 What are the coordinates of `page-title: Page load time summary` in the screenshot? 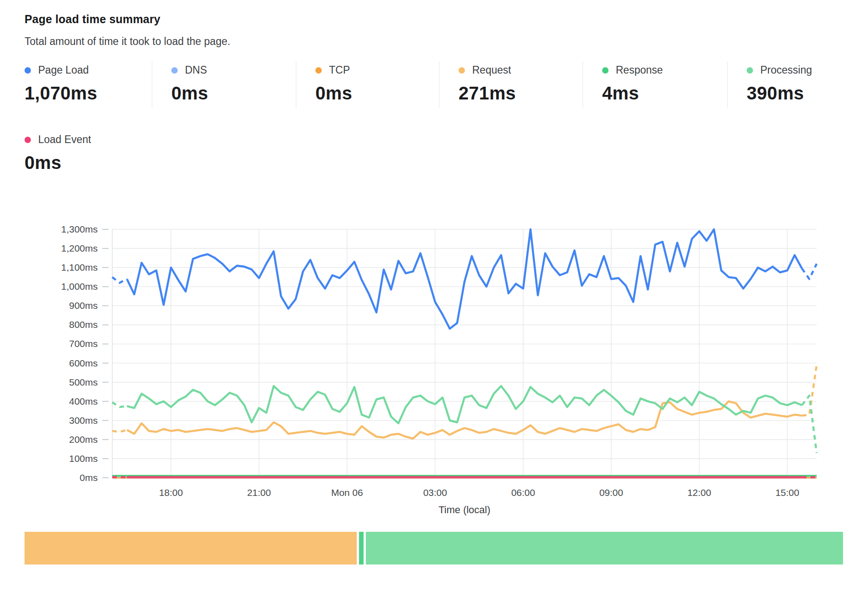 It's located at (434, 19).